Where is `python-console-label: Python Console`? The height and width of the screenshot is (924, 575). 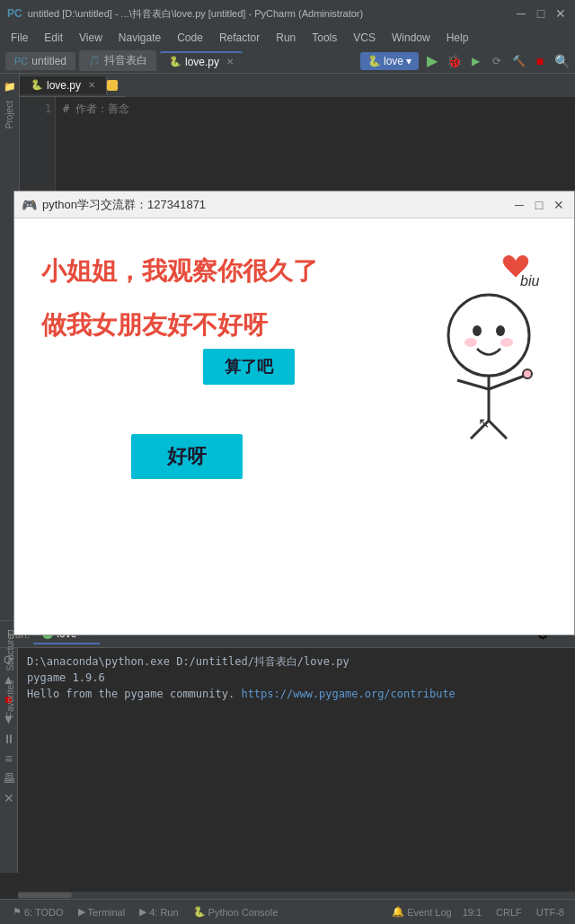
python-console-label: Python Console is located at coordinates (243, 912).